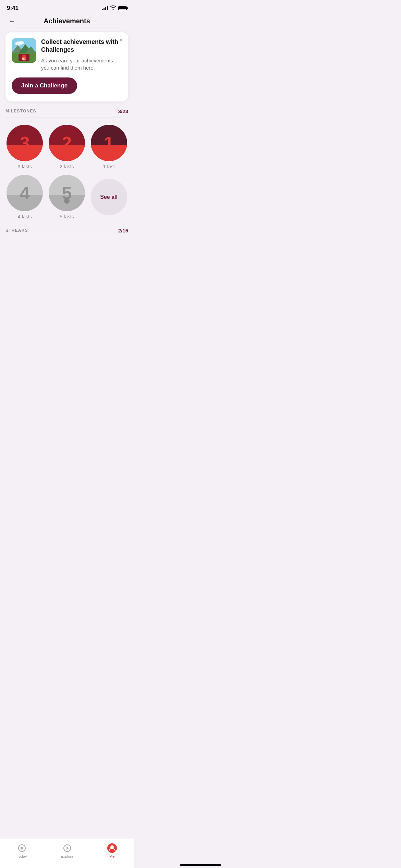 This screenshot has height=868, width=401. What do you see at coordinates (109, 143) in the screenshot?
I see `milestone-circle-1: 1` at bounding box center [109, 143].